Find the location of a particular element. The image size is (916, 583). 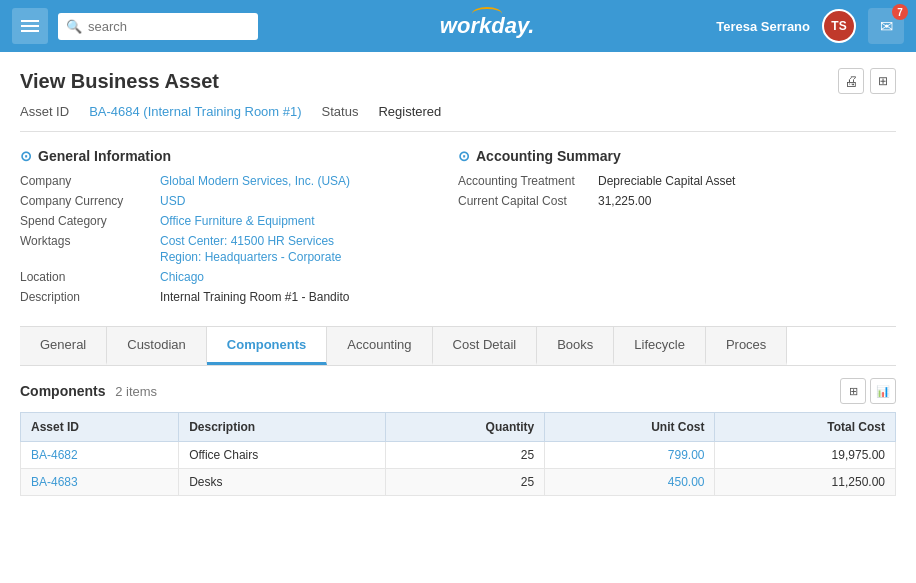

components-header: Components 2 items ⊞ 📊 is located at coordinates (458, 391).